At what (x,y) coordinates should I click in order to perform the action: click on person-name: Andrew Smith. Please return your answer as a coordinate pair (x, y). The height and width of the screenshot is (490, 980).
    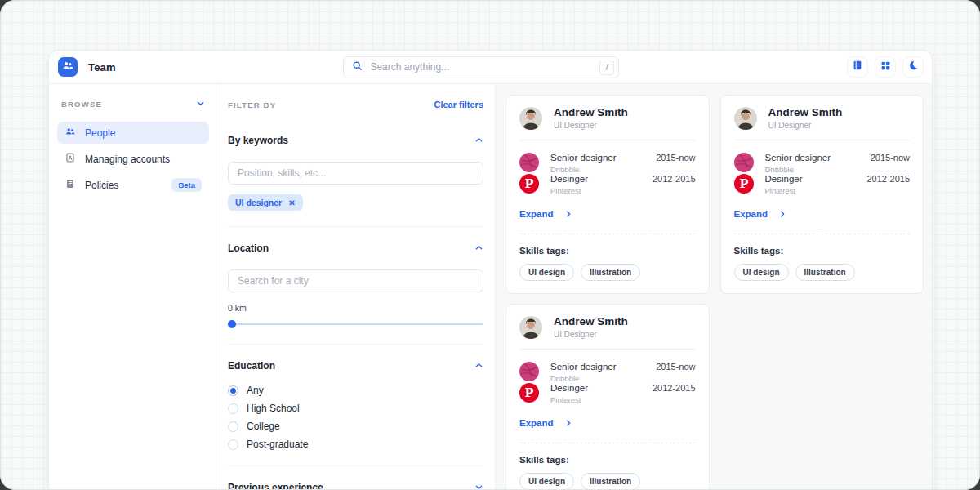
    Looking at the image, I should click on (805, 113).